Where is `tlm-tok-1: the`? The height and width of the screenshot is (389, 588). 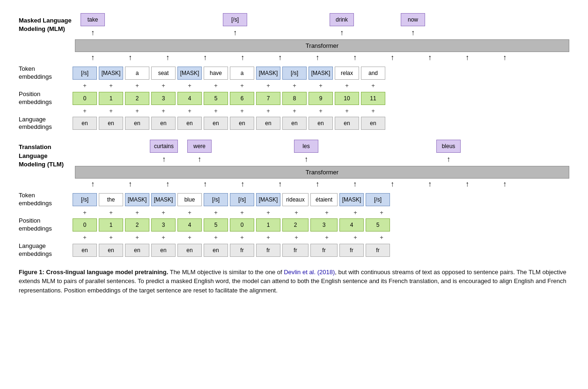 tlm-tok-1: the is located at coordinates (111, 200).